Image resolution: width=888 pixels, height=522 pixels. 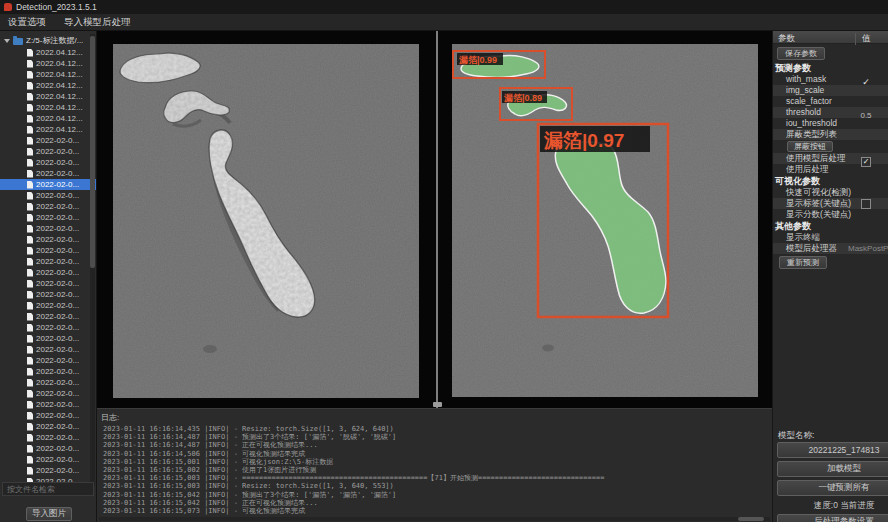 I want to click on viewer-split-divider, so click(x=437, y=220).